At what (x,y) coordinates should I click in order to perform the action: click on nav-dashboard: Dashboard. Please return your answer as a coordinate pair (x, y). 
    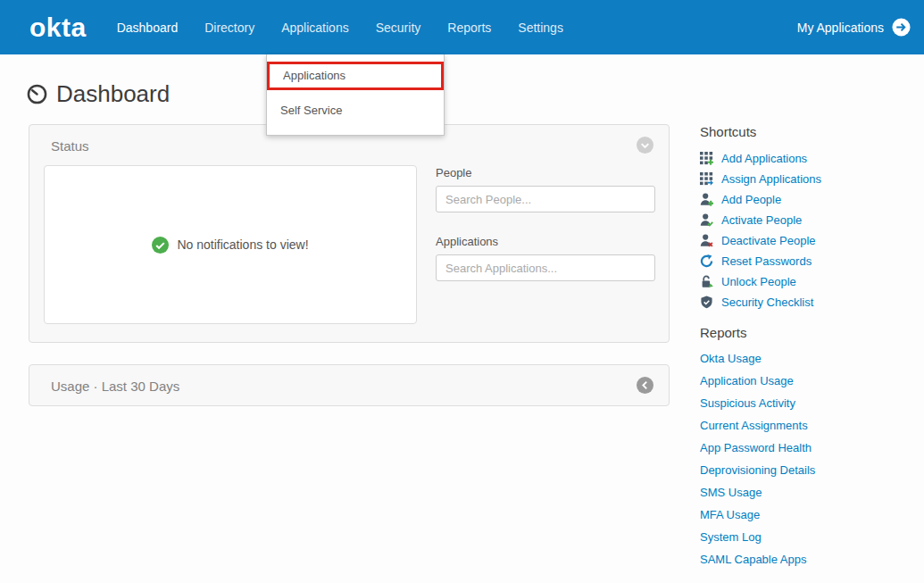
    Looking at the image, I should click on (148, 28).